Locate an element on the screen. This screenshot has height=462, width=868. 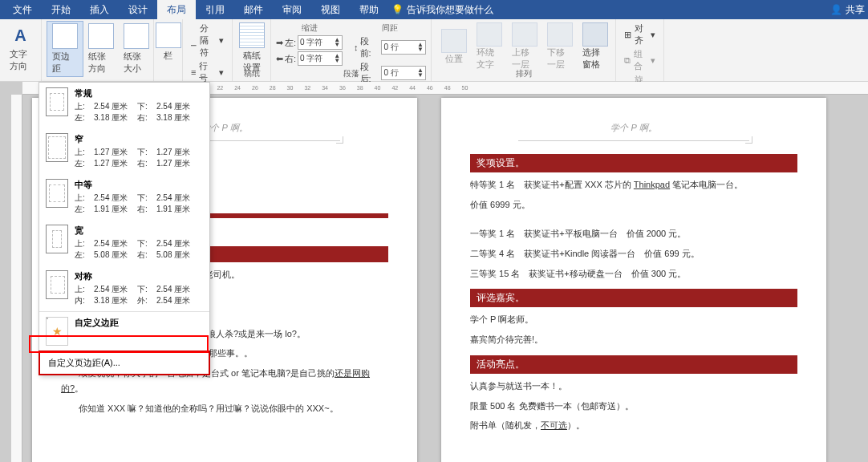
margins-dropdown: 常规上:2.54 厘米下:2.54 厘米左:3.18 厘米右:3.18 厘米窄上… is located at coordinates (124, 229).